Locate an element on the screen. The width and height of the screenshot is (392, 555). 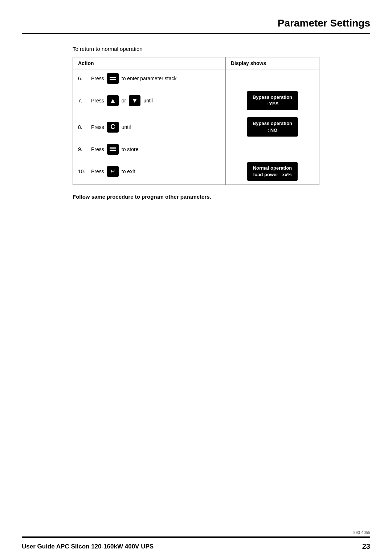
action-cell-7: 7. Press ▲ or ▼ until is located at coordinates (150, 101).